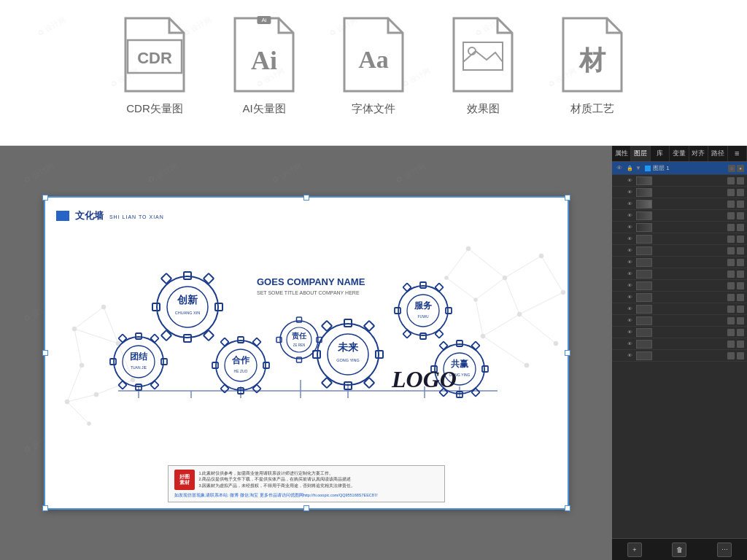  What do you see at coordinates (374, 66) in the screenshot?
I see `file-item-font: Aa 字体文件` at bounding box center [374, 66].